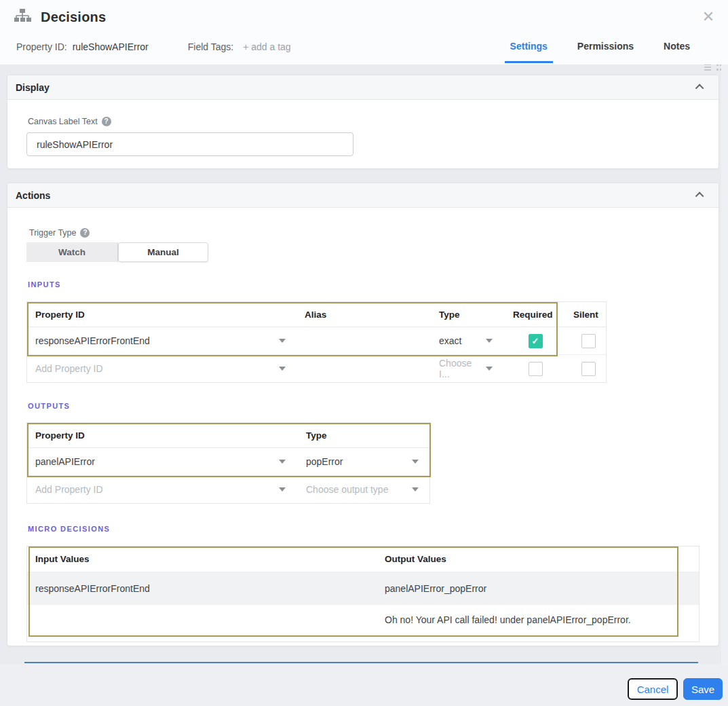  What do you see at coordinates (163, 253) in the screenshot?
I see `trigger-manual-option: Manual` at bounding box center [163, 253].